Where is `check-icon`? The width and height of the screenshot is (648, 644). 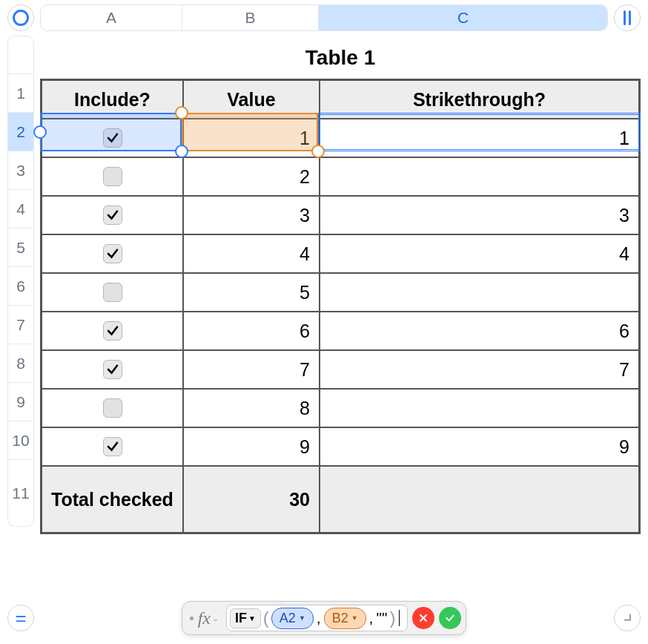 check-icon is located at coordinates (450, 618).